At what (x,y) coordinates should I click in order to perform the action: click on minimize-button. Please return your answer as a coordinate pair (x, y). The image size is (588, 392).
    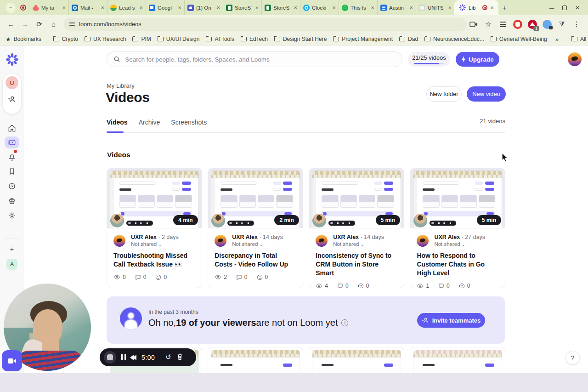
    Looking at the image, I should click on (552, 8).